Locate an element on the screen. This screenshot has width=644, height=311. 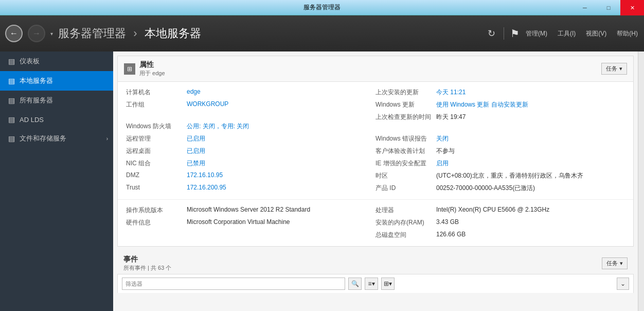
prop-label-computer-name: 计算机名 is located at coordinates (154, 93).